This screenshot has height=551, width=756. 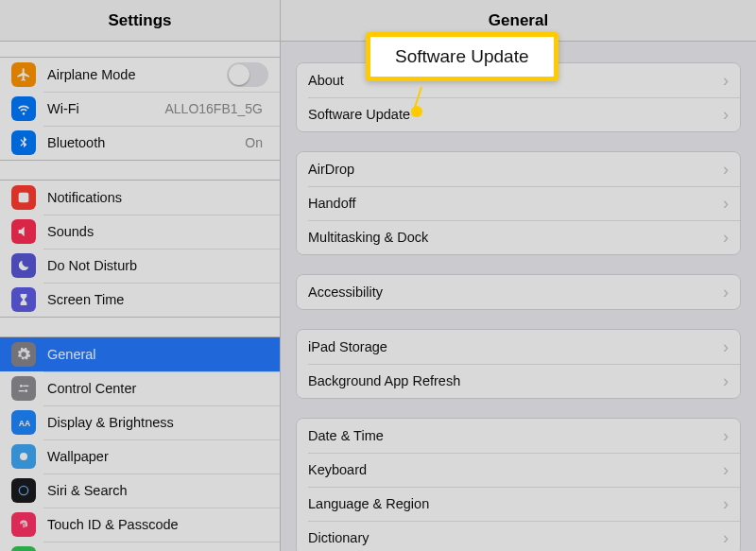 I want to click on row-label: Siri & Search, so click(x=158, y=491).